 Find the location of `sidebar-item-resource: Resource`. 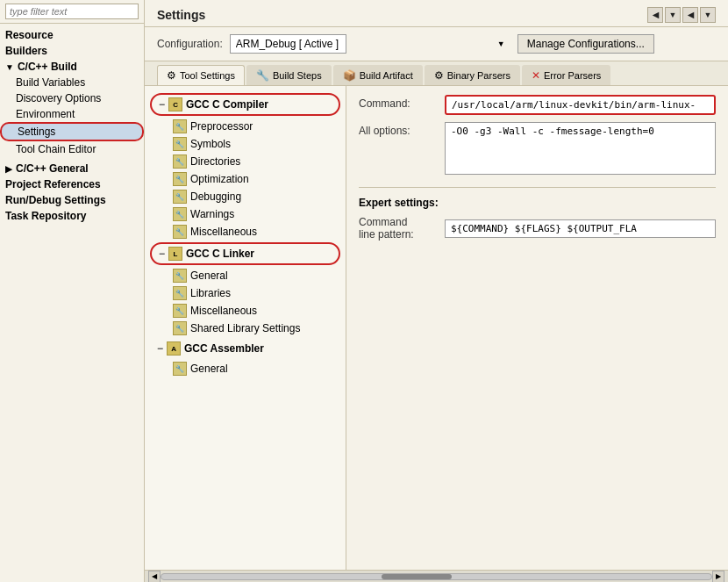

sidebar-item-resource: Resource is located at coordinates (72, 35).